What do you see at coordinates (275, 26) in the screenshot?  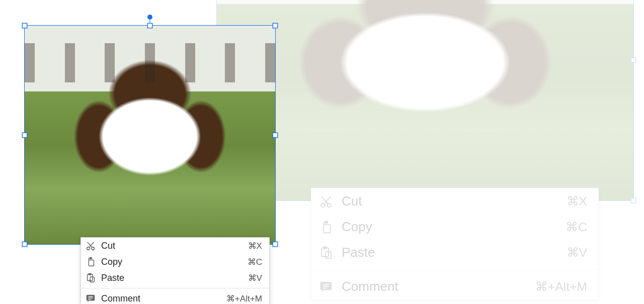 I see `resize-handle-top-right` at bounding box center [275, 26].